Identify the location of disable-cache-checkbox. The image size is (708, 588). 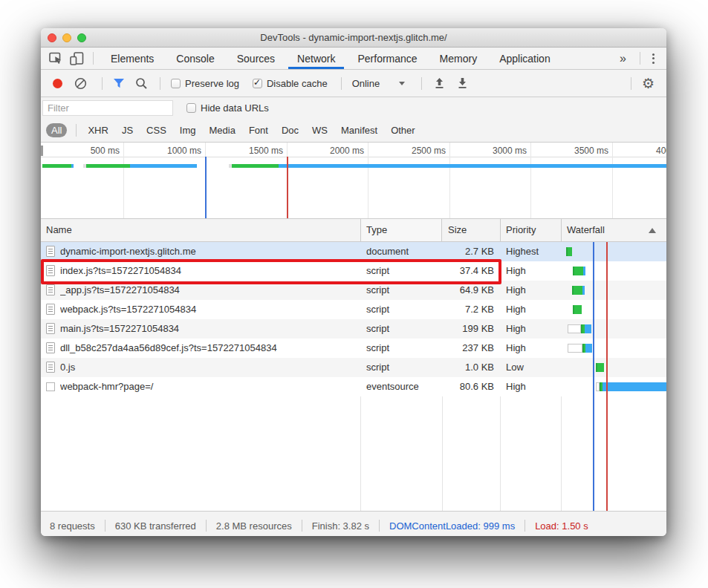
(257, 83).